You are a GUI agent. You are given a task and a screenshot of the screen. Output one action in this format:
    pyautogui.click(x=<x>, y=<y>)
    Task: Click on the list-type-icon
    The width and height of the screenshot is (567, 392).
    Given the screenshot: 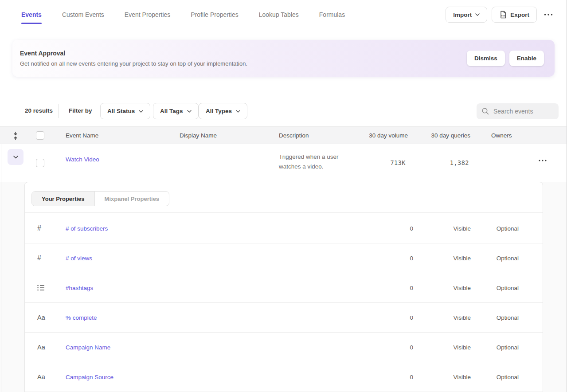 What is the action you would take?
    pyautogui.click(x=41, y=288)
    